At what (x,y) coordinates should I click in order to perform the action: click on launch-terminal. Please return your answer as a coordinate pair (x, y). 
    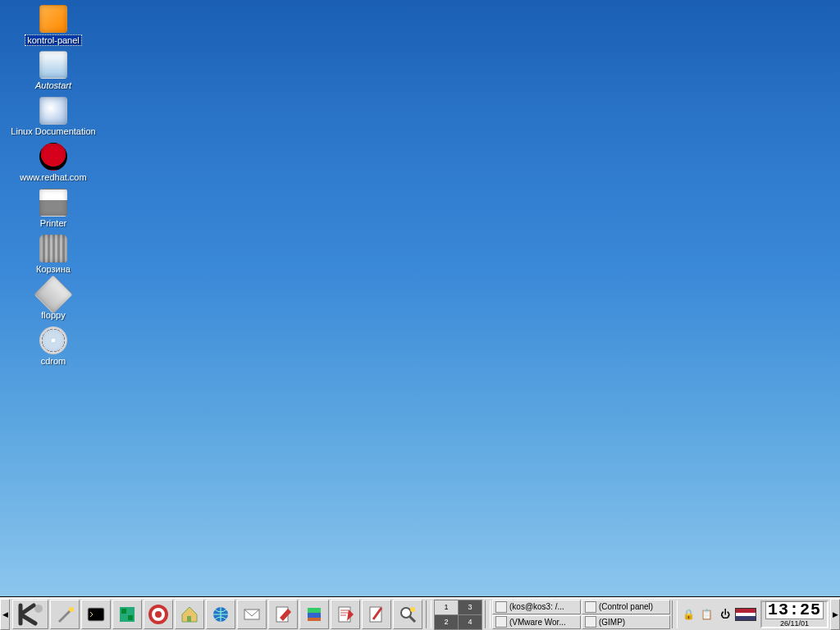
    Looking at the image, I should click on (96, 614).